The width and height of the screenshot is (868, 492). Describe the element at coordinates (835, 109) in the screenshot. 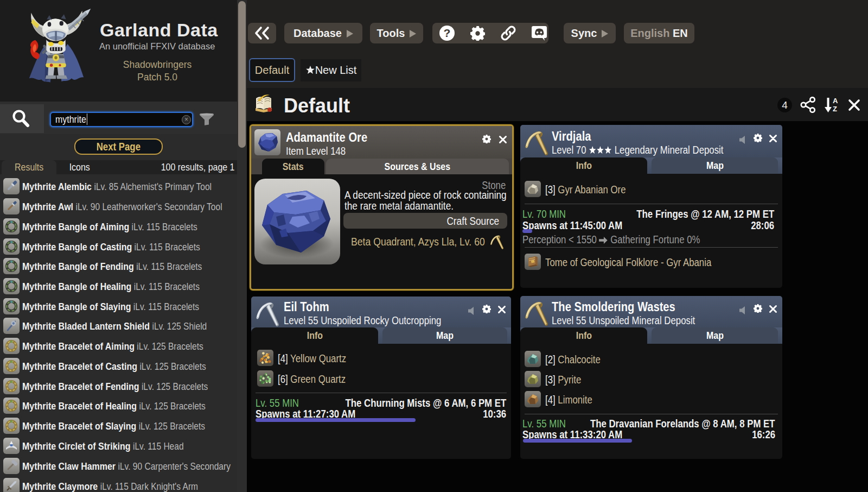

I see `svg-text: Z` at that location.